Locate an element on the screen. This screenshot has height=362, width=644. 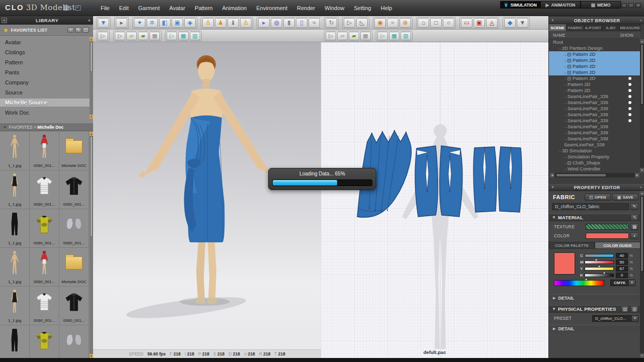
menu-window: Window is located at coordinates (334, 8).